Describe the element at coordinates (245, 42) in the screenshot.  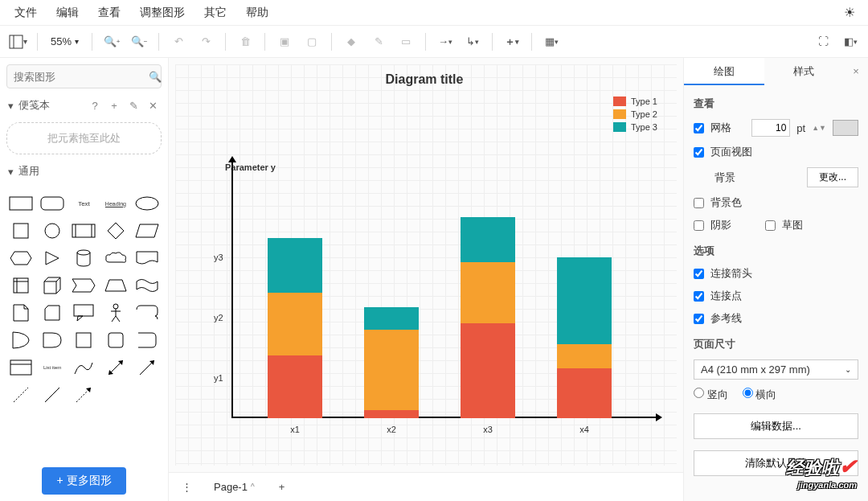
I see `delete-icon: 🗑` at that location.